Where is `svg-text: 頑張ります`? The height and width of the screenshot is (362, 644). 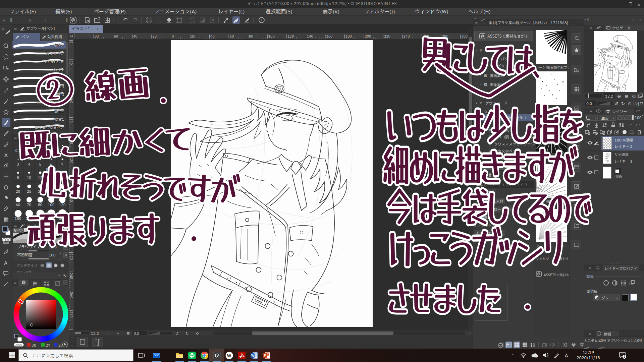 svg-text: 頑張ります is located at coordinates (93, 227).